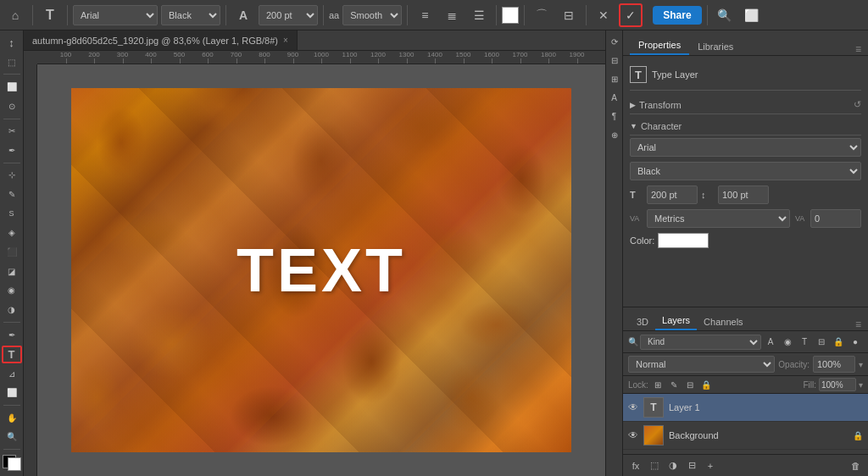  I want to click on add-adjustment-button: ◑, so click(673, 466).